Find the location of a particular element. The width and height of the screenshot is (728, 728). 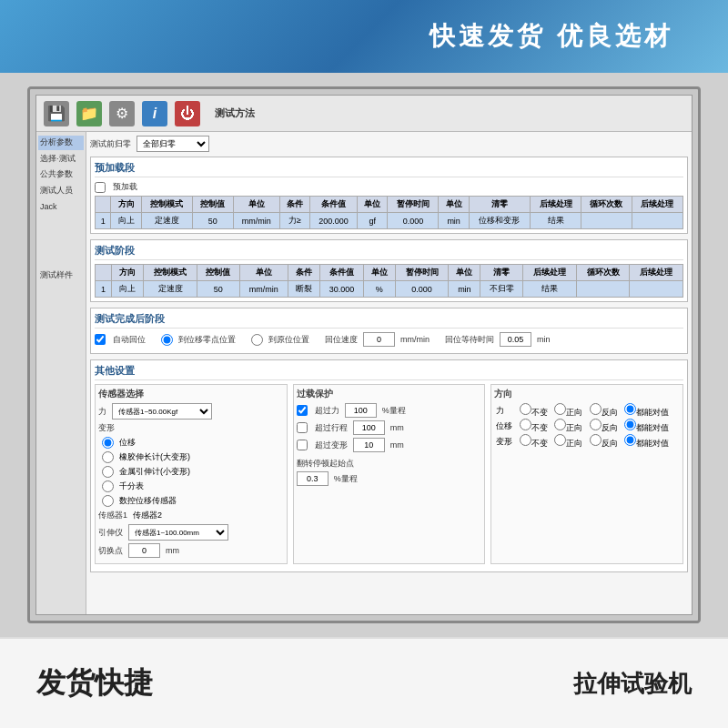

return-speed-label: 回位速度 is located at coordinates (341, 340).